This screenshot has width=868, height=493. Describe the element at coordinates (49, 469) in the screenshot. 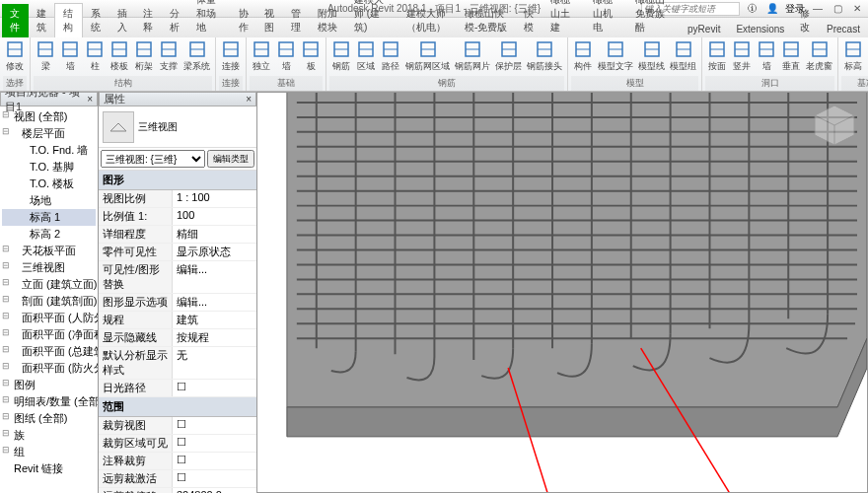

I see `tree-item: Revit 链接` at that location.